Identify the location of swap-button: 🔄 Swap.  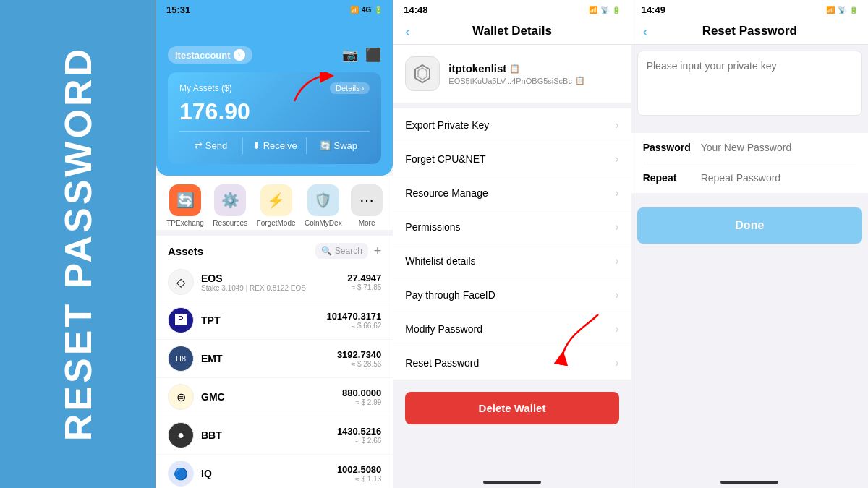
(339, 146).